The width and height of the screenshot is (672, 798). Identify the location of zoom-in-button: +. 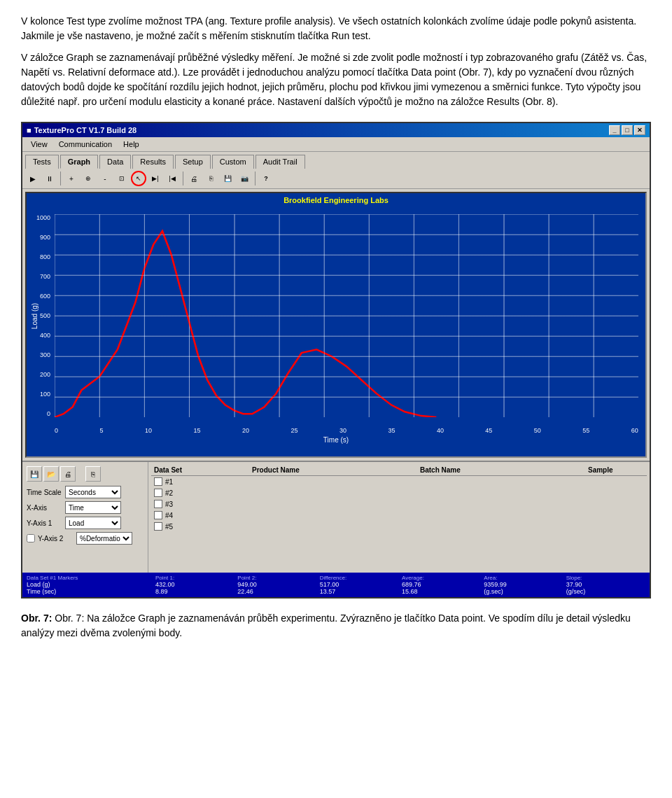
(71, 178).